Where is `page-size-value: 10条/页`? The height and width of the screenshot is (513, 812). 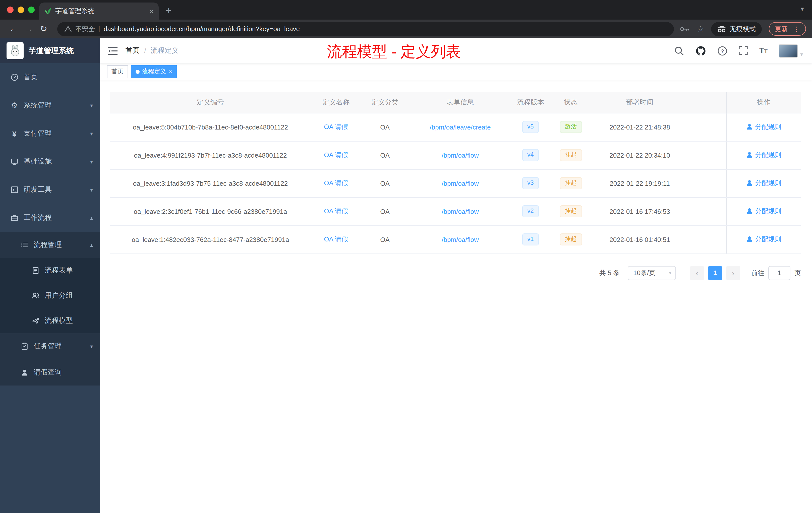
page-size-value: 10条/页 is located at coordinates (644, 273).